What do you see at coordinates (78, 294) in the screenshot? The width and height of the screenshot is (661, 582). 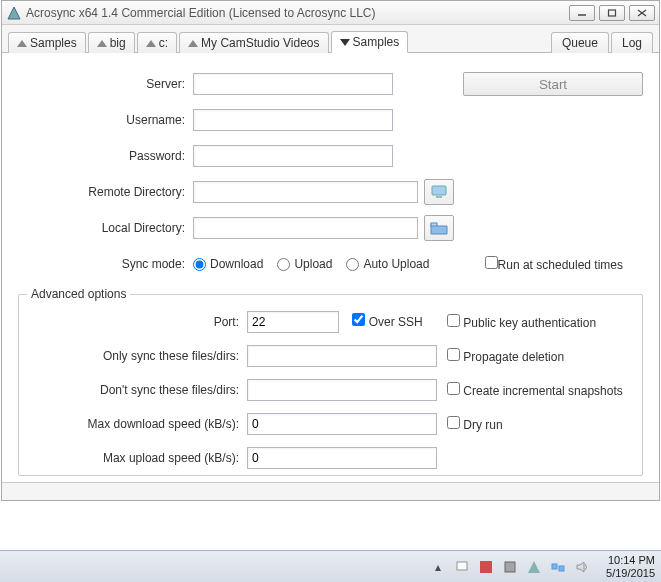 I see `advanced-legend: Advanced options` at bounding box center [78, 294].